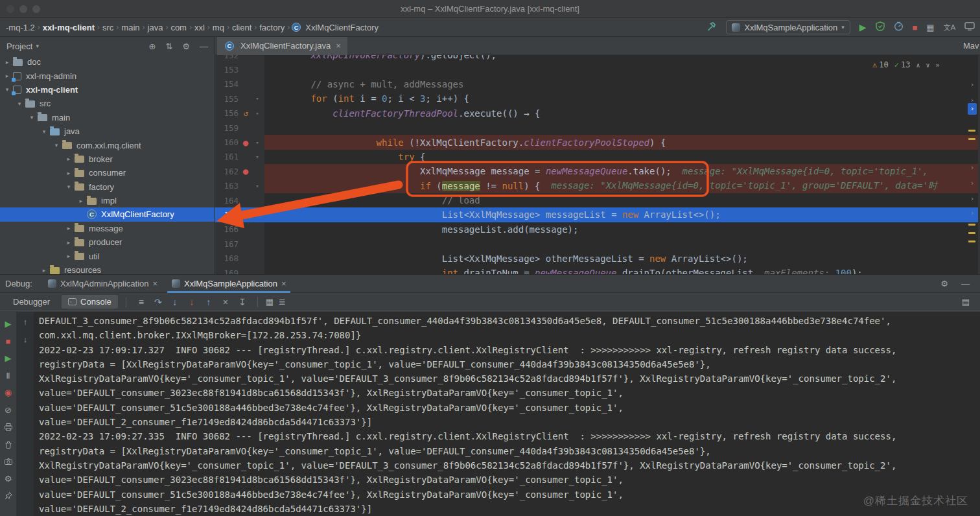 Image resolution: width=980 pixels, height=516 pixels. I want to click on breadcrumb-item: mq, so click(218, 27).